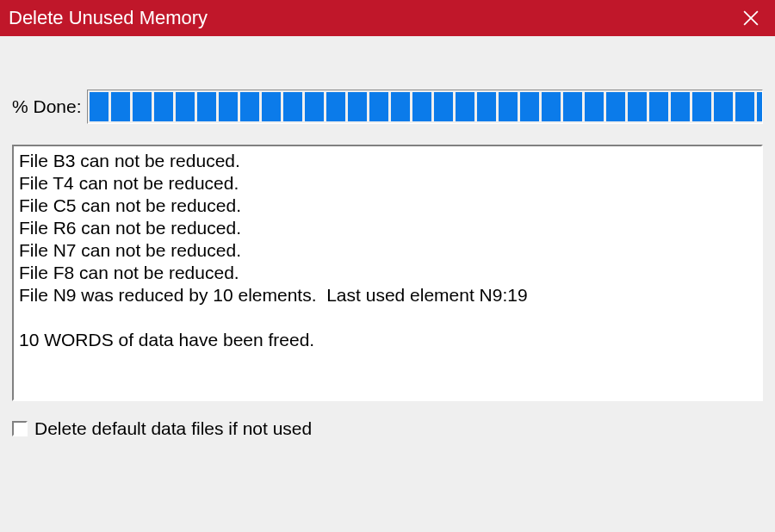 The image size is (775, 532). What do you see at coordinates (173, 429) in the screenshot?
I see `delete-defaults-label: Delete default data files if not used` at bounding box center [173, 429].